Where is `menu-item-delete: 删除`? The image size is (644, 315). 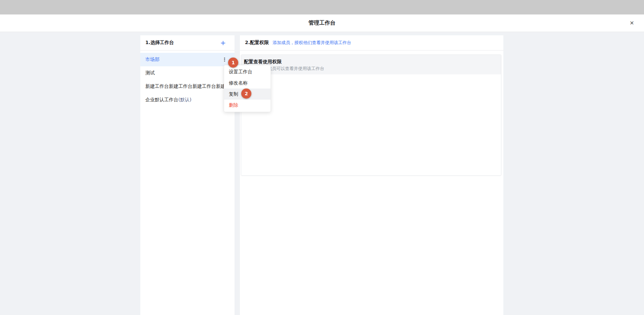
menu-item-delete: 删除 is located at coordinates (247, 105).